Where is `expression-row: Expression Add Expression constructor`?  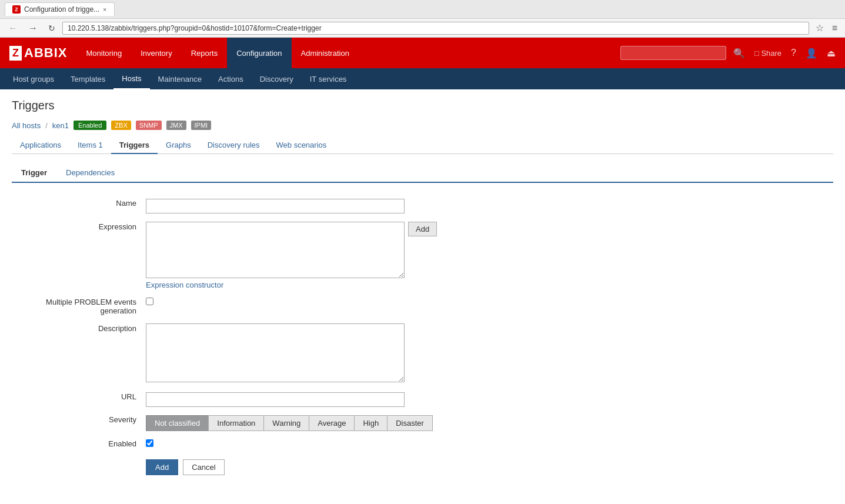
expression-row: Expression Add Expression constructor is located at coordinates (422, 255).